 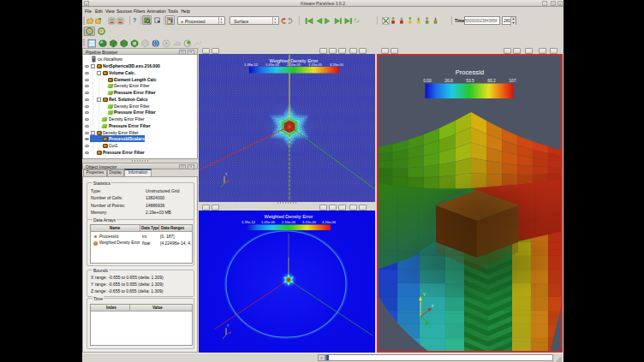 I want to click on svg-text: 0.00, so click(x=427, y=80).